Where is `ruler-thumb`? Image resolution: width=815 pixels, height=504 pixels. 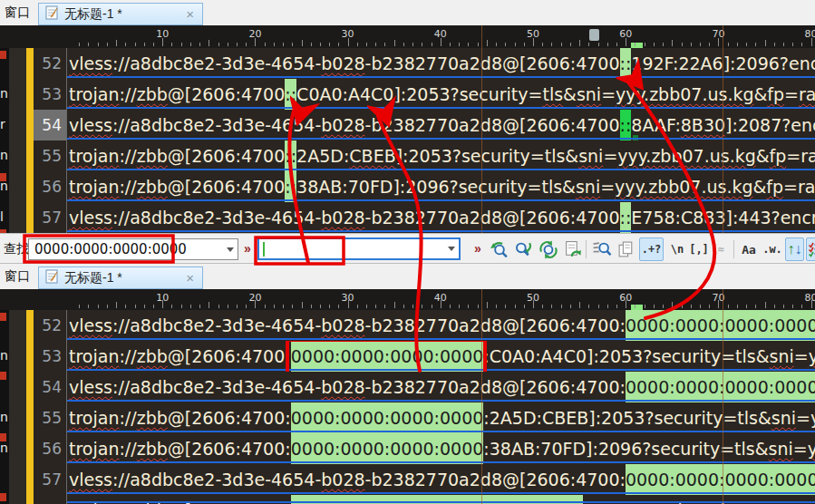 ruler-thumb is located at coordinates (595, 34).